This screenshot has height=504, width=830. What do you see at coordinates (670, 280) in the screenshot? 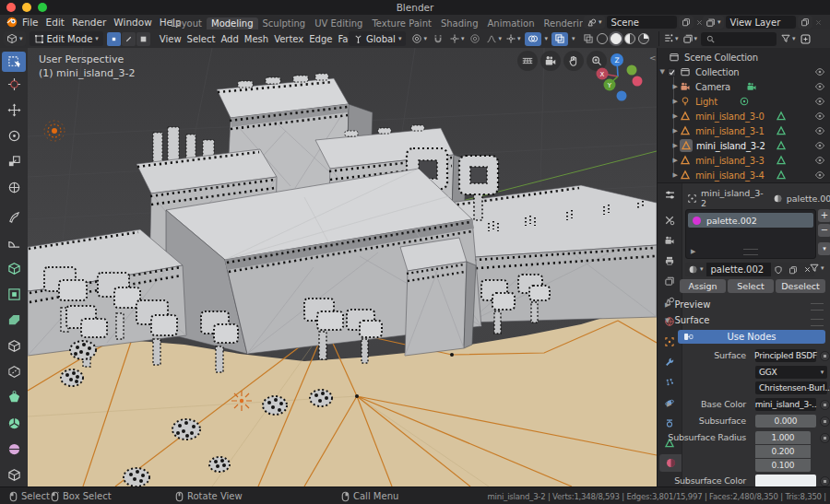
I see `tab-view-layer` at bounding box center [670, 280].